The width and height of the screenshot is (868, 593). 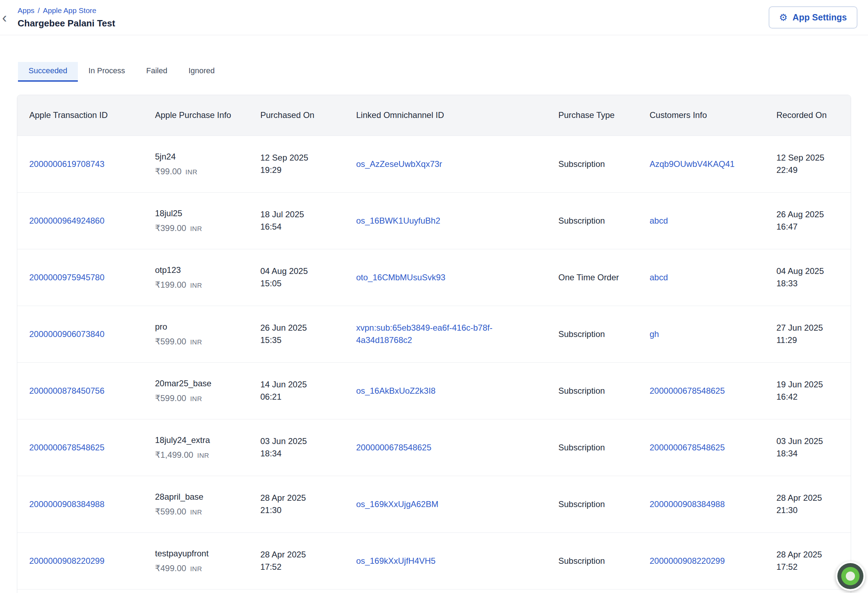 I want to click on transaction-id-link: 2000000975945780, so click(x=67, y=277).